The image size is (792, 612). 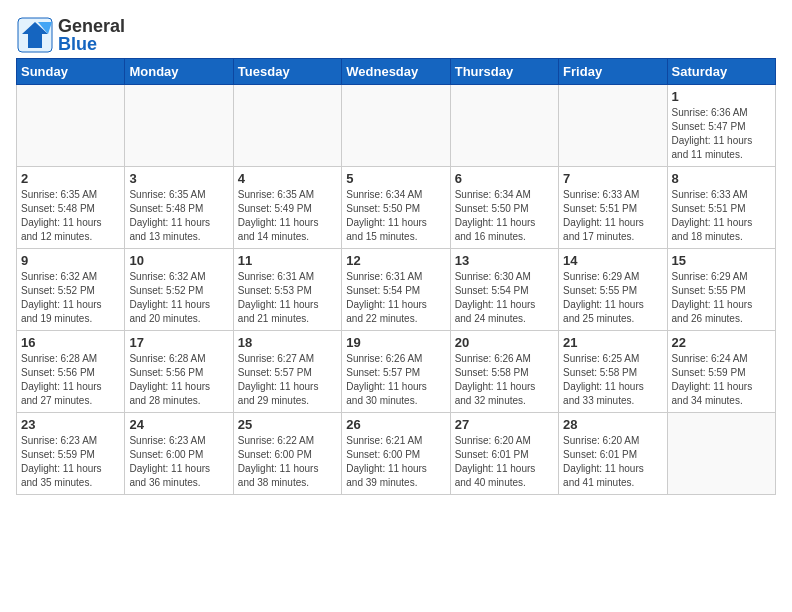 What do you see at coordinates (396, 290) in the screenshot?
I see `calendar-cell: 12Sunrise: 6:31 AM Sunset: 5:54 PM Dayli…` at bounding box center [396, 290].